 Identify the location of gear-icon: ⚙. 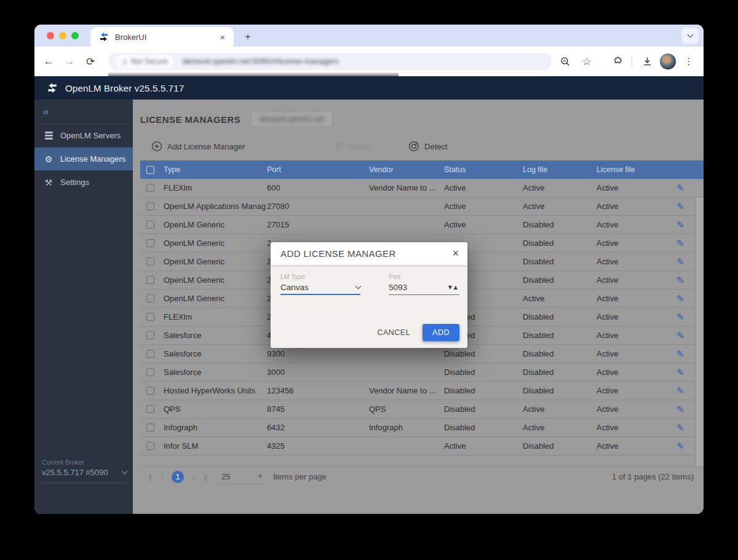
(49, 159).